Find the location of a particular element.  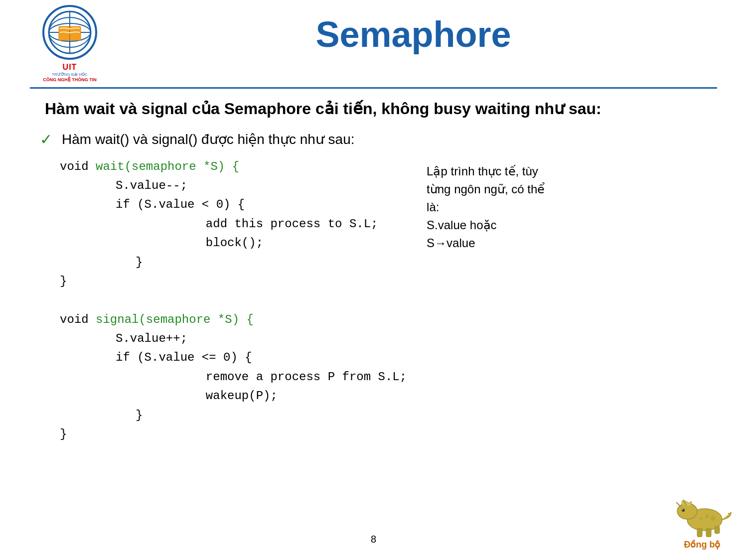

wait-header: void wait(semaphore *S) { is located at coordinates (233, 167).